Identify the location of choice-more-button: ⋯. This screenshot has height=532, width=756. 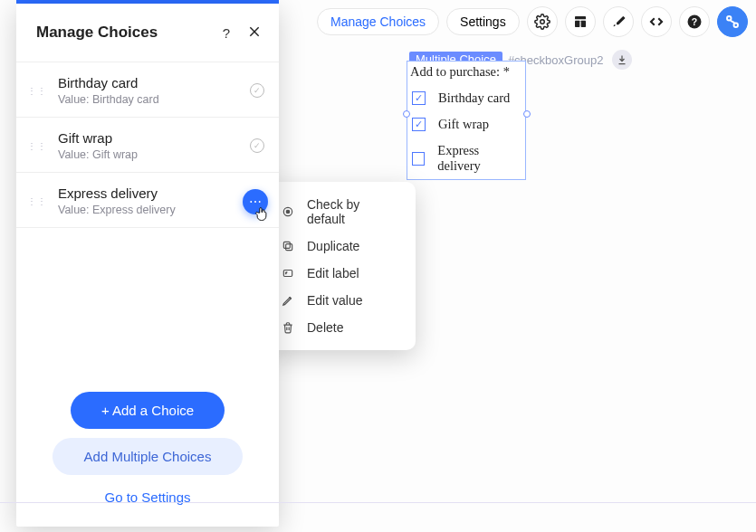
(255, 202).